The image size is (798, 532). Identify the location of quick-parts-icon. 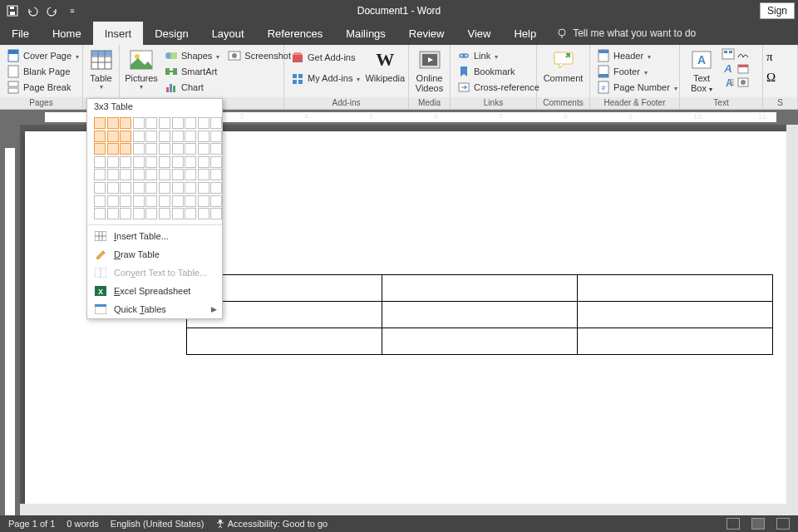
(728, 54).